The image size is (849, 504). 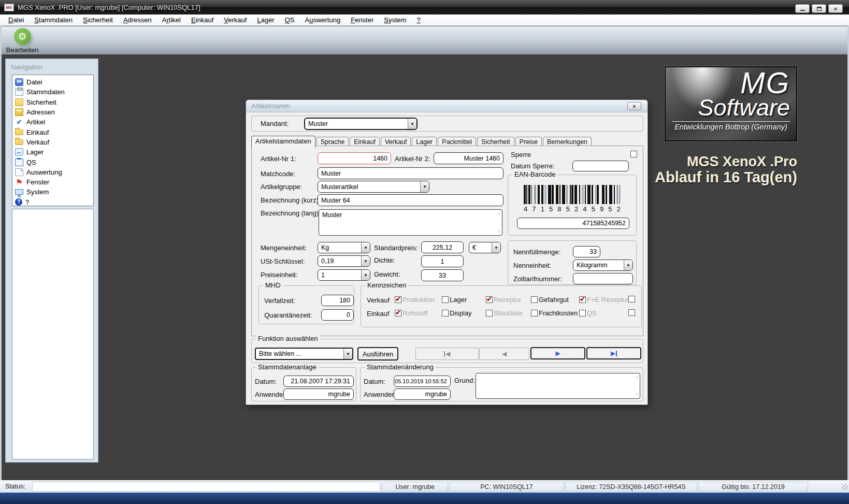 What do you see at coordinates (344, 248) in the screenshot?
I see `mengeneinheit-select: Kg ▼` at bounding box center [344, 248].